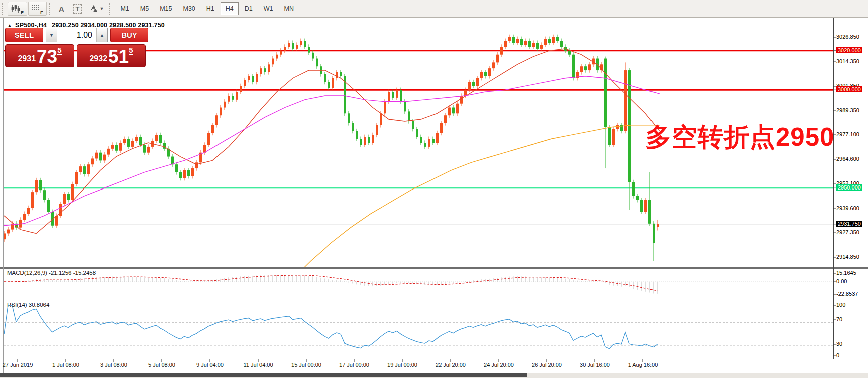 The width and height of the screenshot is (868, 378). What do you see at coordinates (102, 35) in the screenshot?
I see `volume-increase-button: ▲` at bounding box center [102, 35].